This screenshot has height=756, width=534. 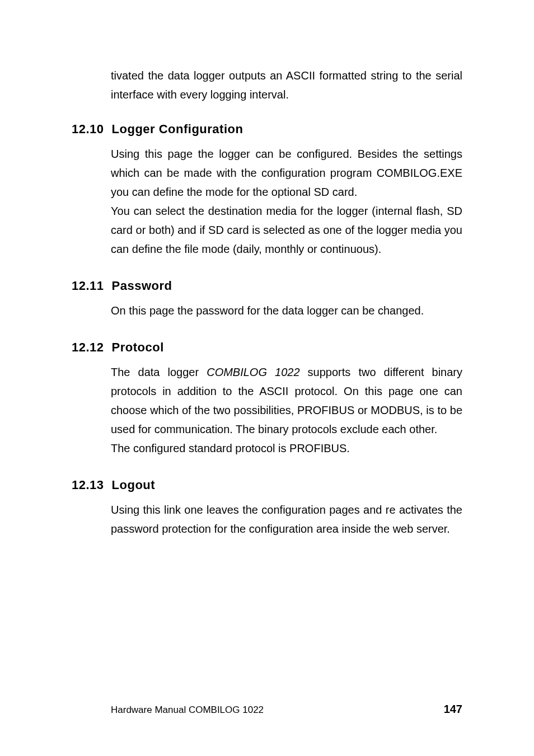 What do you see at coordinates (134, 485) in the screenshot?
I see `section-title: Logout` at bounding box center [134, 485].